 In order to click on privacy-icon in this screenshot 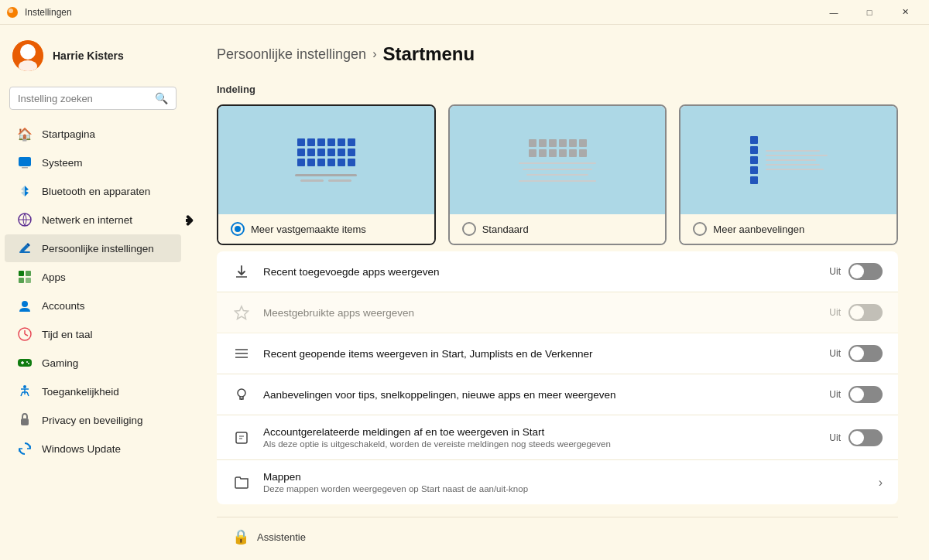, I will do `click(25, 420)`.